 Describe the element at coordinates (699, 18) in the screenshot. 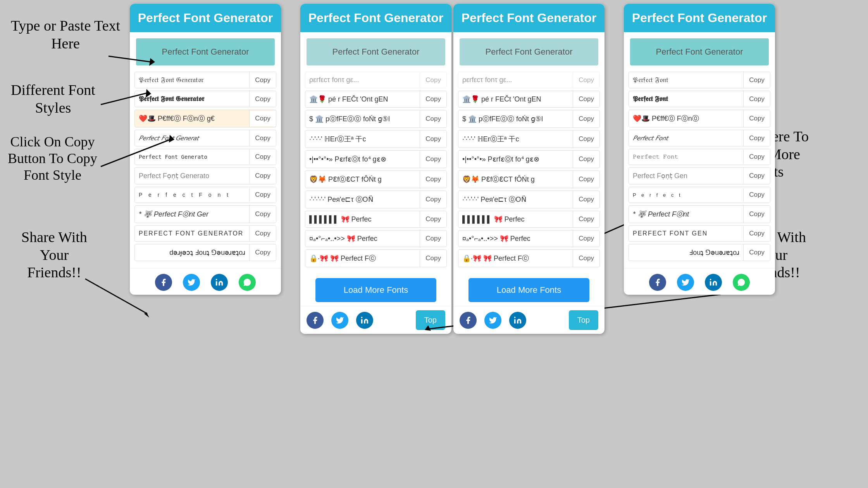

I see `phone4-title: Perfect Font Generator` at that location.